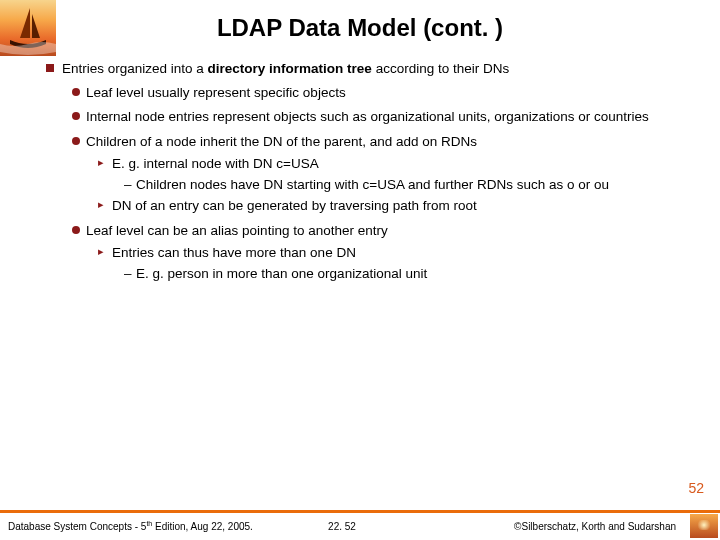  Describe the element at coordinates (360, 274) in the screenshot. I see `bullet-person-multi-ou: E. g. person in more than one organizati…` at that location.